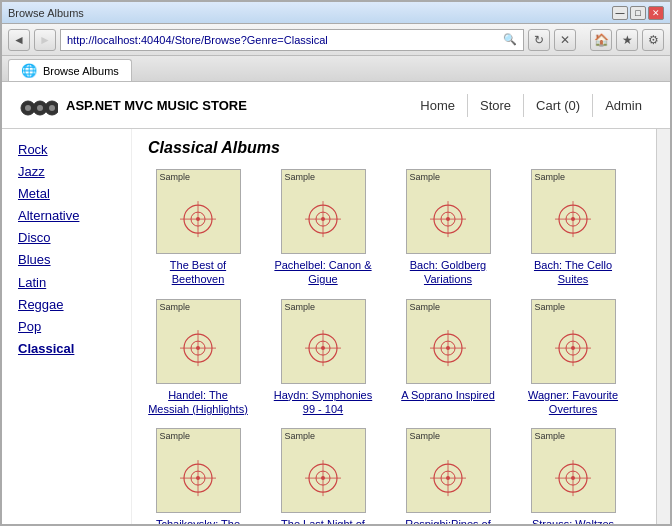 Image resolution: width=672 pixels, height=526 pixels. Describe the element at coordinates (66, 172) in the screenshot. I see `sidebar-item-jazz: Jazz` at that location.